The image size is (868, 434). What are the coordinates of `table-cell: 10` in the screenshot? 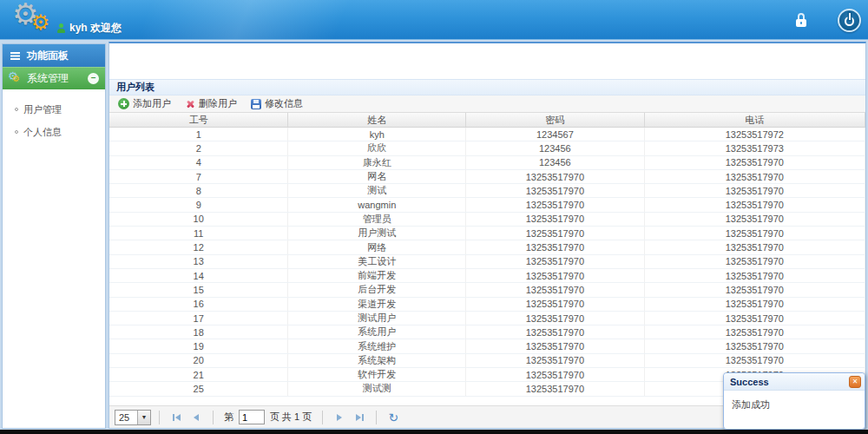 It's located at (199, 219).